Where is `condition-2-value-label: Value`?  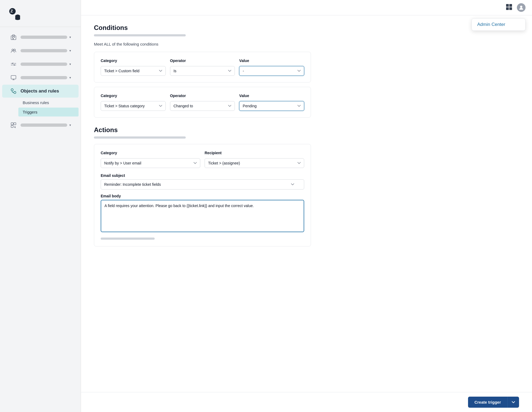
condition-2-value-label: Value is located at coordinates (272, 96).